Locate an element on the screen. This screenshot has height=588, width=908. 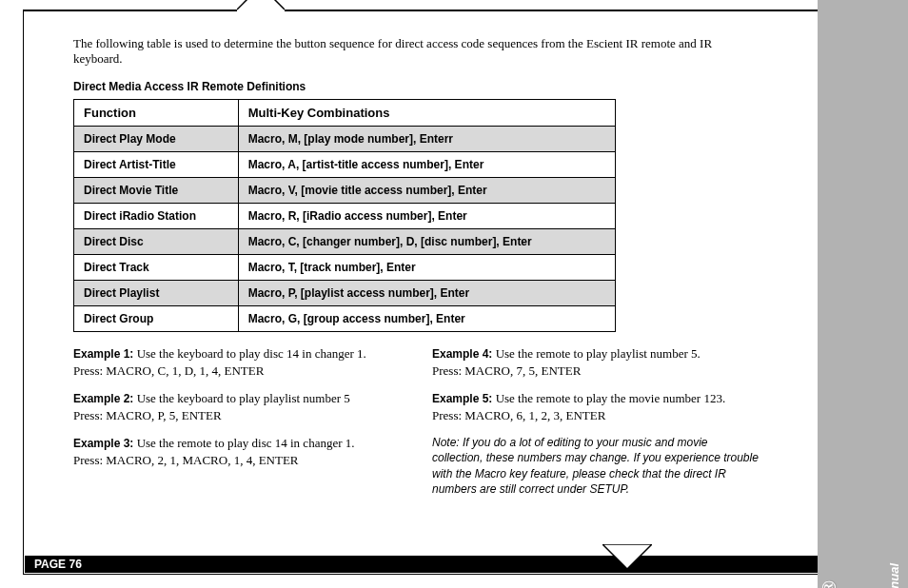
example-1: Example 1: Use the keyboard to play disc… is located at coordinates (236, 362).